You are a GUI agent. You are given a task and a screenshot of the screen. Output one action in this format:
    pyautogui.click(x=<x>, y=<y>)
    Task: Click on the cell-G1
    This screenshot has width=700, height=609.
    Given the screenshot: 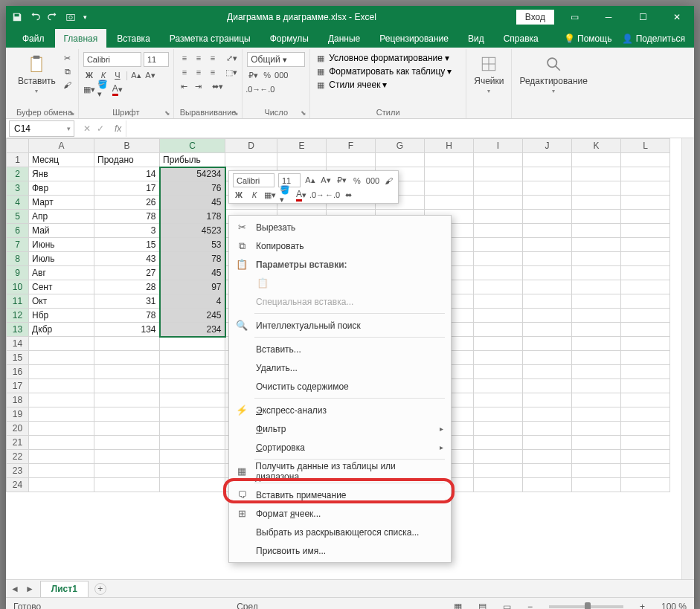 What is the action you would take?
    pyautogui.click(x=400, y=161)
    